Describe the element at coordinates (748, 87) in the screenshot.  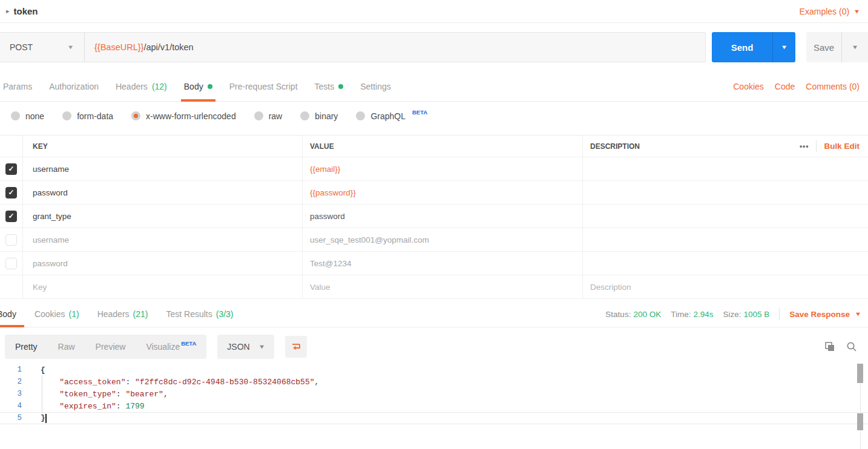
I see `cookies-link: Cookies` at that location.